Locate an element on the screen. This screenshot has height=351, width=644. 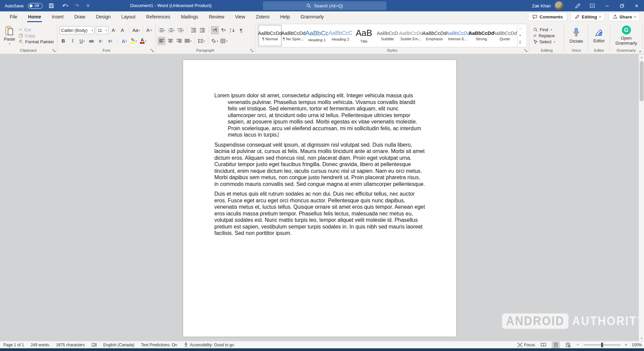
superscript-button: x2 is located at coordinates (110, 41).